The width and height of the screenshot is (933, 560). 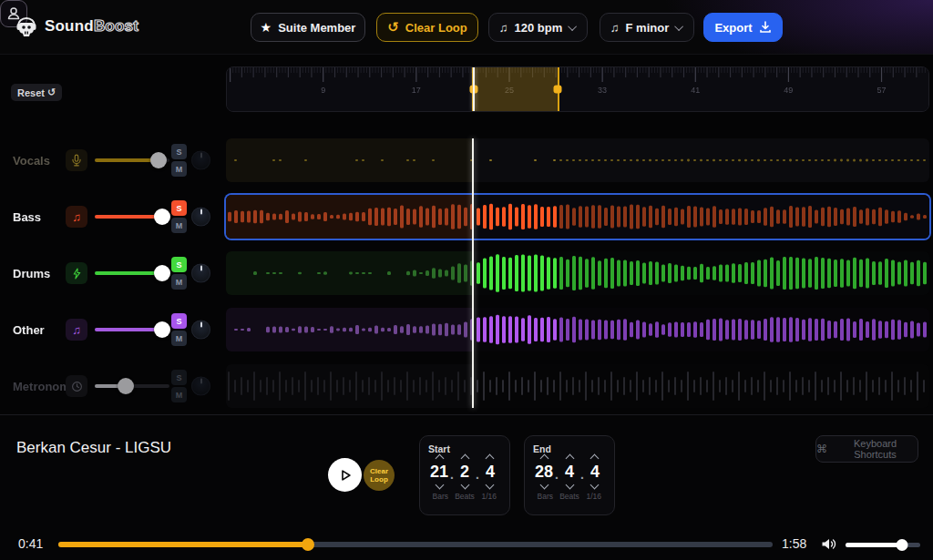 I want to click on start-bars-stepper: 21, so click(x=439, y=472).